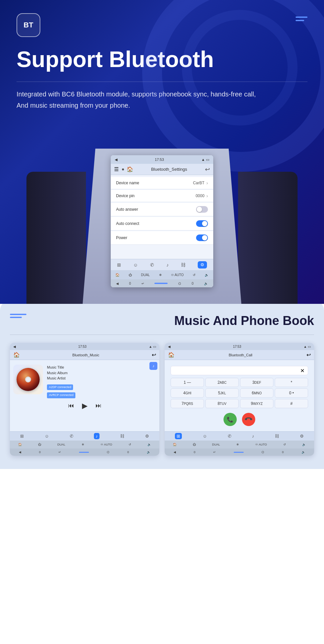 The width and height of the screenshot is (324, 644). Describe the element at coordinates (85, 445) in the screenshot. I see `music-car-ctrl1: 🏠 ⏻ DUAL ❄ ♾ AUTO ↺ 🔈` at that location.